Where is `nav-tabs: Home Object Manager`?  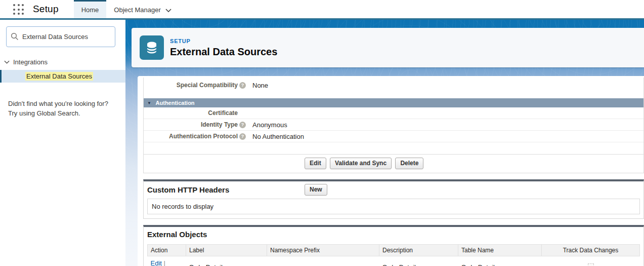 nav-tabs: Home Object Manager is located at coordinates (126, 9).